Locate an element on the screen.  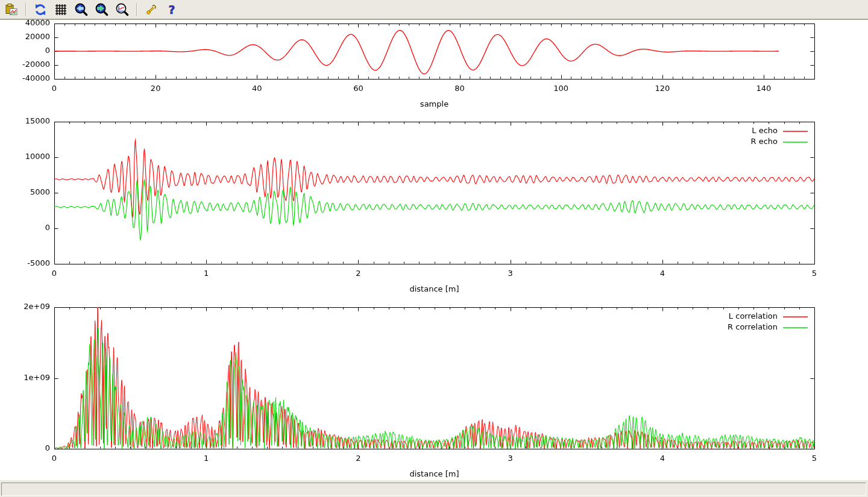
toolbar: ? is located at coordinates (434, 10).